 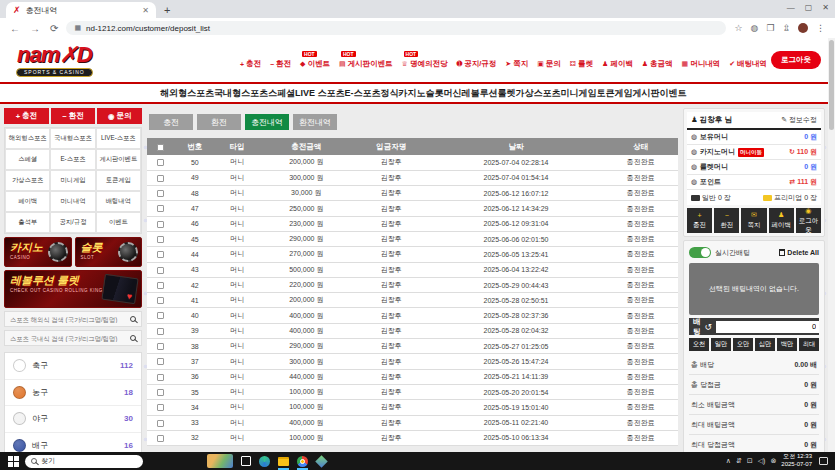 What do you see at coordinates (809, 8) in the screenshot?
I see `maximize-icon: ▢` at bounding box center [809, 8].